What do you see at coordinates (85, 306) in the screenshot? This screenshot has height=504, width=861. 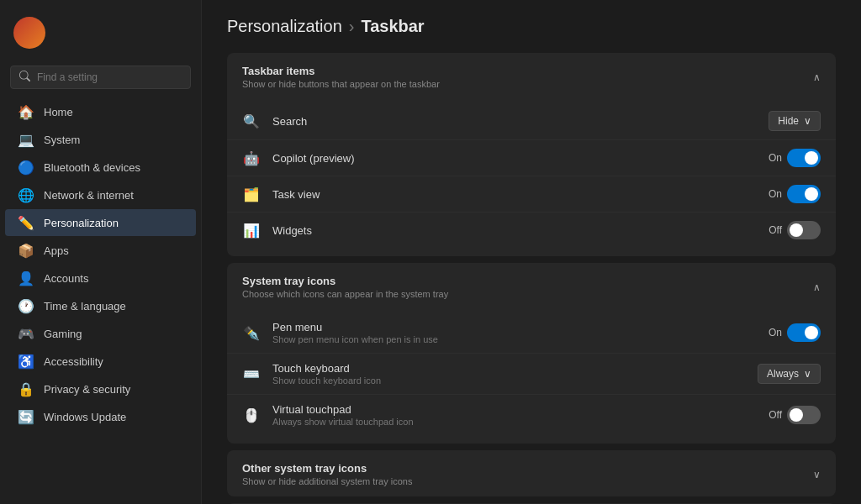 I see `nav-label-time: Time & language` at bounding box center [85, 306].